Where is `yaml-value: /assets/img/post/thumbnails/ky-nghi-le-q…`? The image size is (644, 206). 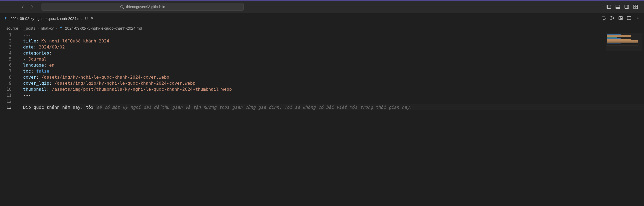 yaml-value: /assets/img/post/thumbnails/ky-nghi-le-q… is located at coordinates (142, 89).